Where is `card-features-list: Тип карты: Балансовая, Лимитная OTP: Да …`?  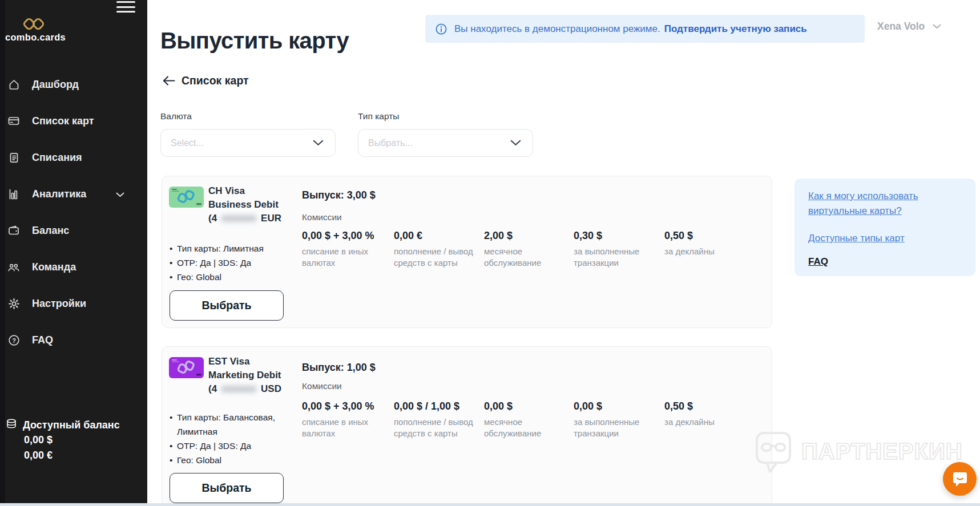
card-features-list: Тип карты: Балансовая, Лимитная OTP: Да … is located at coordinates (228, 439).